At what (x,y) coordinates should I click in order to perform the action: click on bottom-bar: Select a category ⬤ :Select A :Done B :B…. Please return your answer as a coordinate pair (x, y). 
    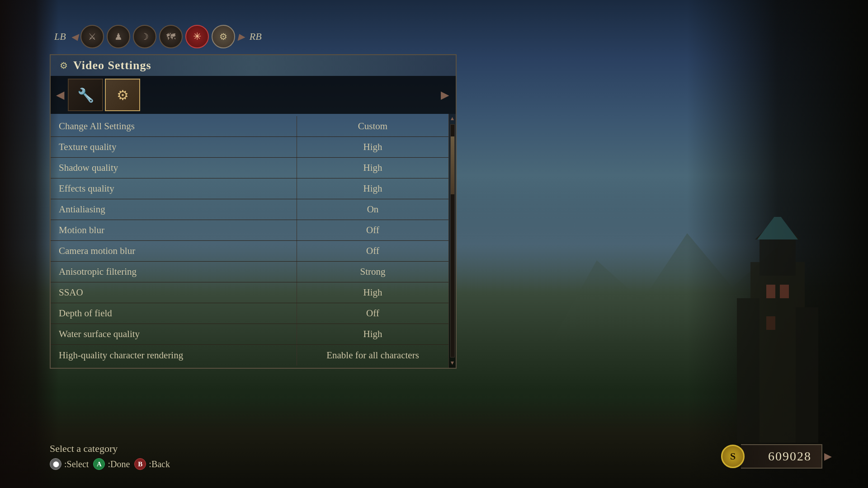
    Looking at the image, I should click on (441, 456).